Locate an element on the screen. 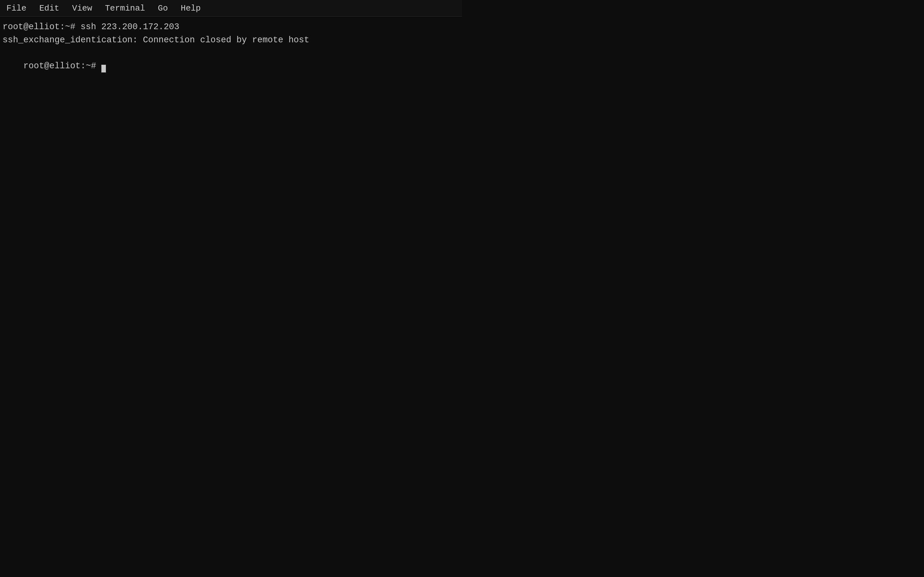 The width and height of the screenshot is (924, 577). prompt-text: root@elliot:~# is located at coordinates (63, 66).